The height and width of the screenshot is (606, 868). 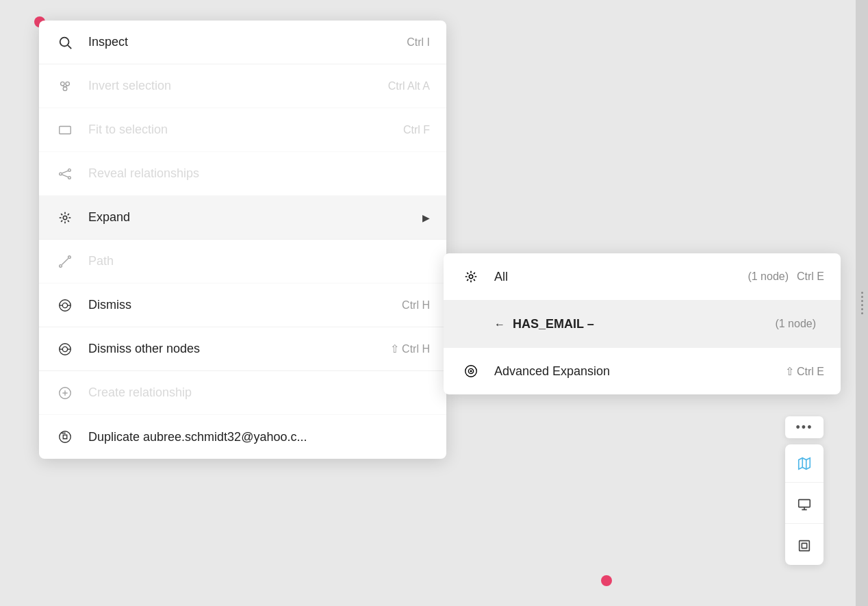 I want to click on menu-item-reveal-relationships: Reveal relationships, so click(x=242, y=174).